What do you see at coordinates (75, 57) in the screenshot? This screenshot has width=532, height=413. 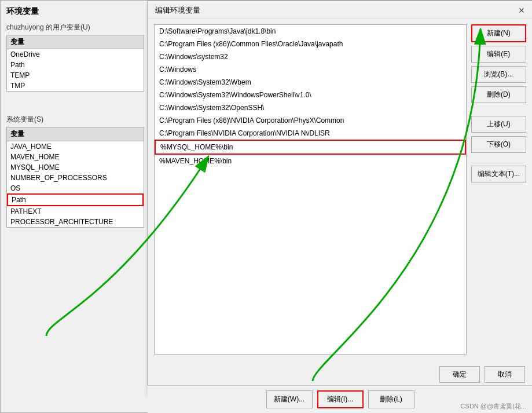 I see `user-vars-section: chuzhuyong 的用户变量(U) 变量 OneDrive Path TEM…` at bounding box center [75, 57].